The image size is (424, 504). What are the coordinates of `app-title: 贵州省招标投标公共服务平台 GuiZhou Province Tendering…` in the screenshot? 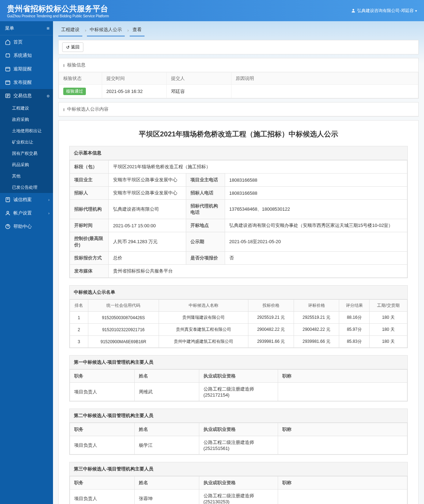 It's located at (58, 11).